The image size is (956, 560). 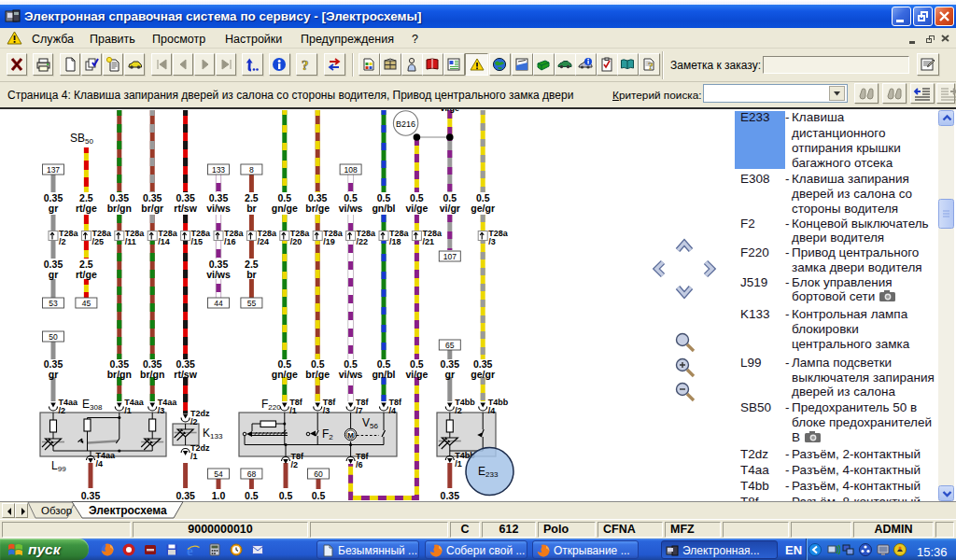 What do you see at coordinates (297, 242) in the screenshot?
I see `svg-text: /20` at bounding box center [297, 242].